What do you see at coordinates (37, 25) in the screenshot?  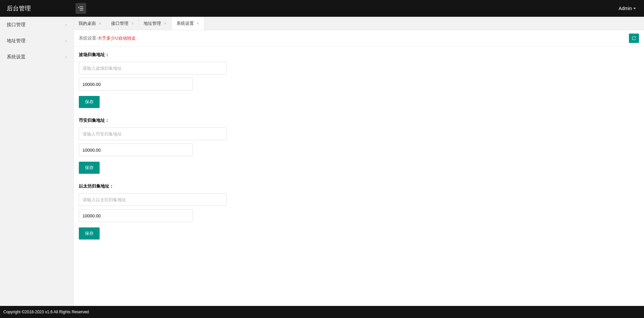 I see `sidebar-item-interface: 接口管理 ›` at bounding box center [37, 25].